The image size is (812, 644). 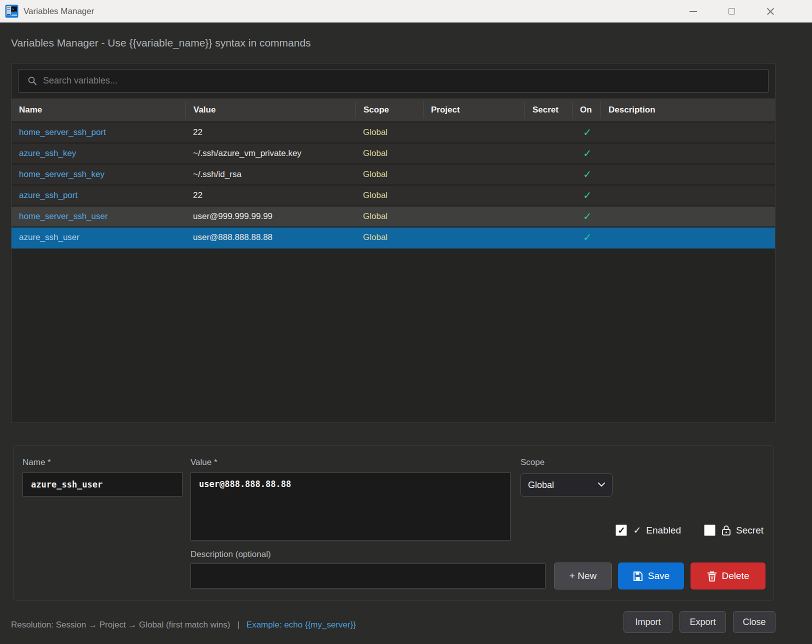 What do you see at coordinates (393, 175) in the screenshot?
I see `table-row: home_server_ssh_key ~/.ssh/id_rsa Global…` at bounding box center [393, 175].